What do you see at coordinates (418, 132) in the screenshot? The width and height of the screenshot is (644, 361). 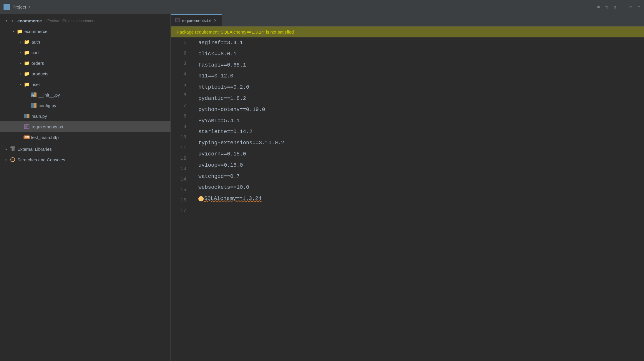 I see `code-line-9: starlette==0.14.2` at bounding box center [418, 132].